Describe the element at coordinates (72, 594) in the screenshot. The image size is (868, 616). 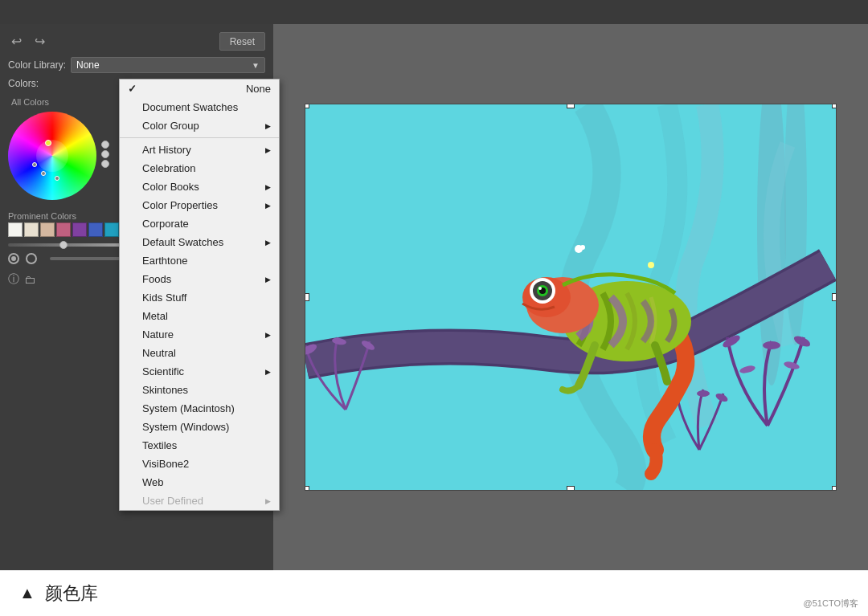
I see `caption-text: 颜色库` at that location.